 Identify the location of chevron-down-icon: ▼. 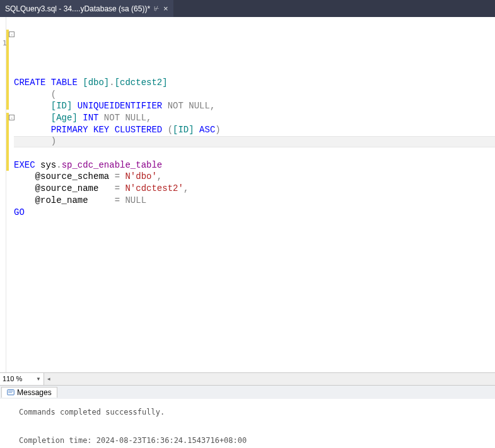
(38, 379).